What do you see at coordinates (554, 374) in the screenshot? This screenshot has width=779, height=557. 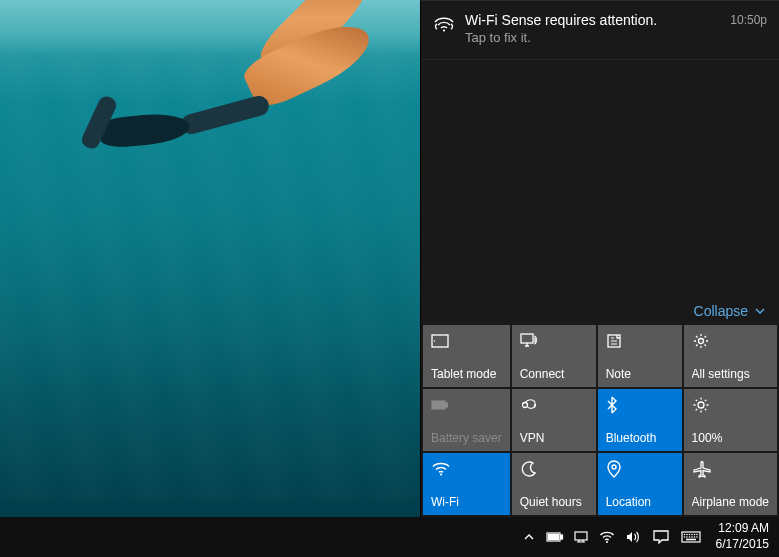 I see `quick-action-label: Connect` at bounding box center [554, 374].